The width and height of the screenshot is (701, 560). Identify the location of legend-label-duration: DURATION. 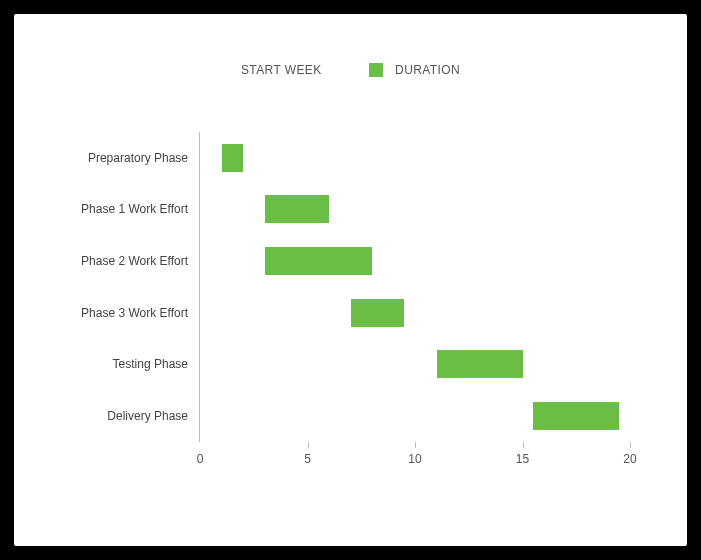
(428, 70).